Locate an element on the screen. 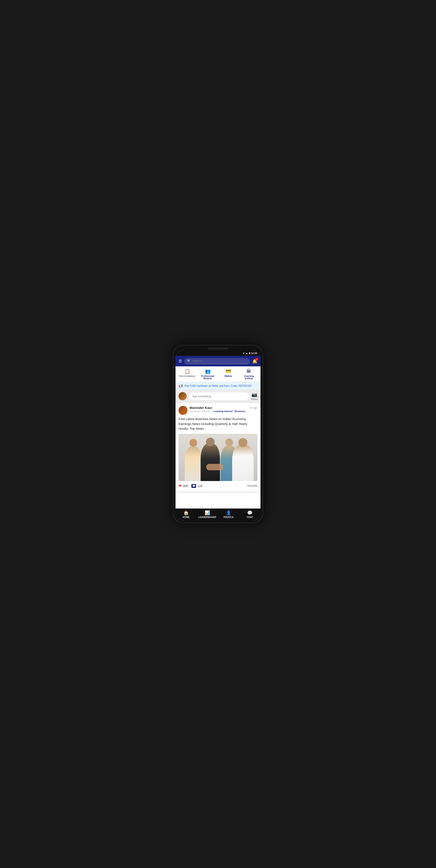  wifi-icon: ▼ is located at coordinates (244, 353).